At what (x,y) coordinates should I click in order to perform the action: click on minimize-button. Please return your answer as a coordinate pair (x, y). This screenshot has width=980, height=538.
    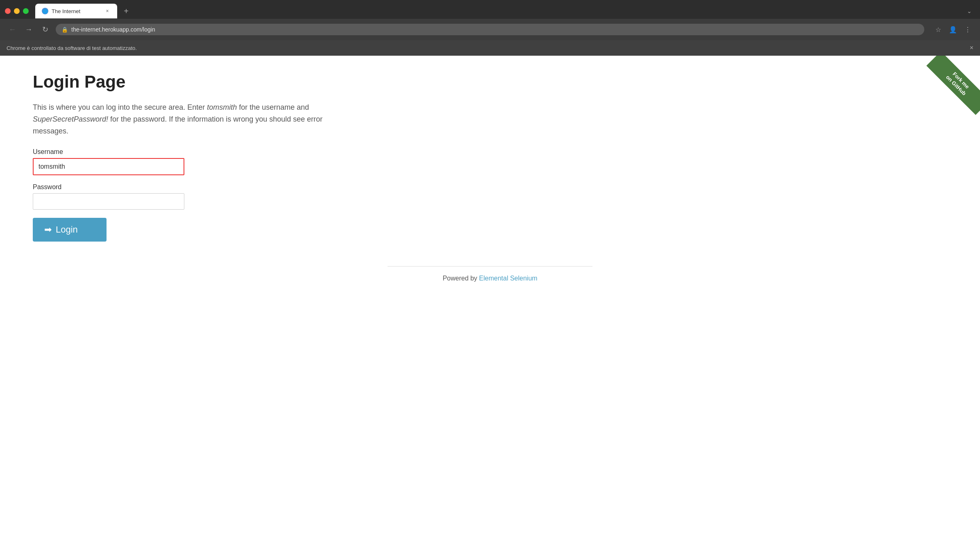
    Looking at the image, I should click on (17, 11).